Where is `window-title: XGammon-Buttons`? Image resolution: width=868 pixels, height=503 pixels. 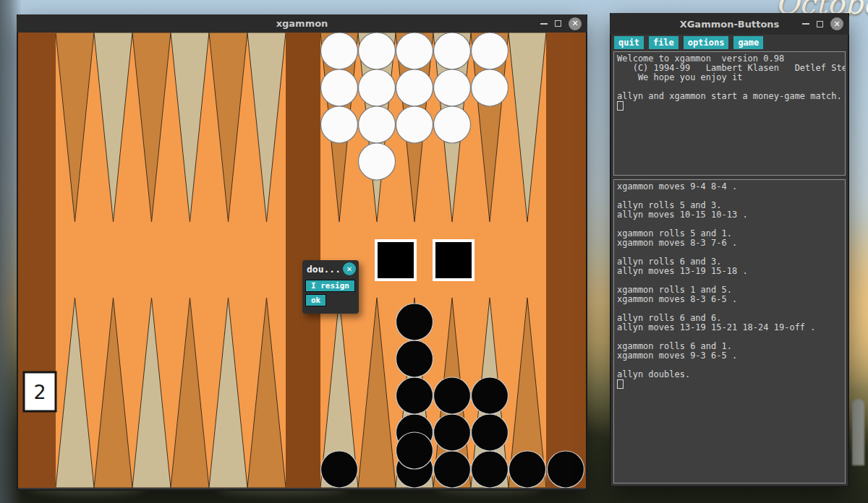 window-title: XGammon-Buttons is located at coordinates (730, 25).